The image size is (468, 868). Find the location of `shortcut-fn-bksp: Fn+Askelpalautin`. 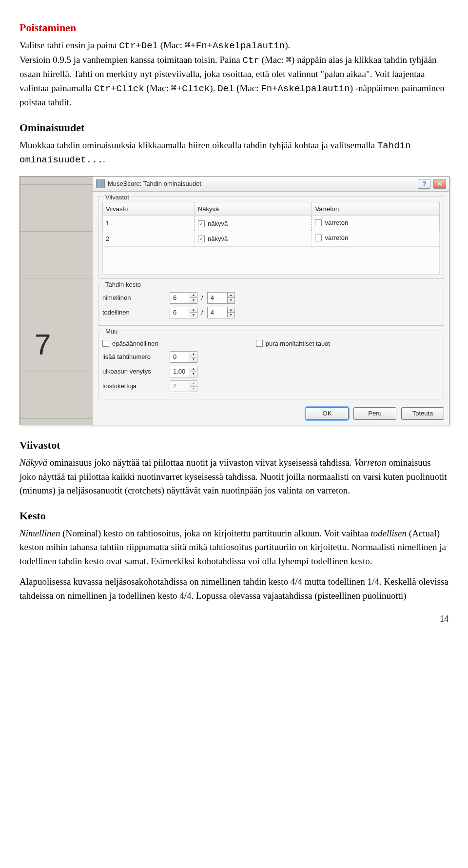

shortcut-fn-bksp: Fn+Askelpalautin is located at coordinates (305, 89).